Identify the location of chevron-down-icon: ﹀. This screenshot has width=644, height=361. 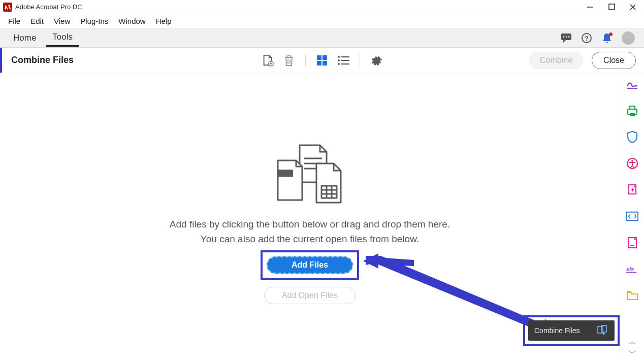
(632, 353).